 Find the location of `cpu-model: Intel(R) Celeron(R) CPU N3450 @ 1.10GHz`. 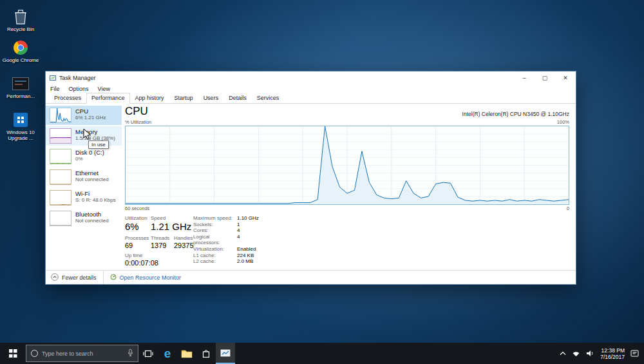

cpu-model: Intel(R) Celeron(R) CPU N3450 @ 1.10GHz is located at coordinates (516, 114).